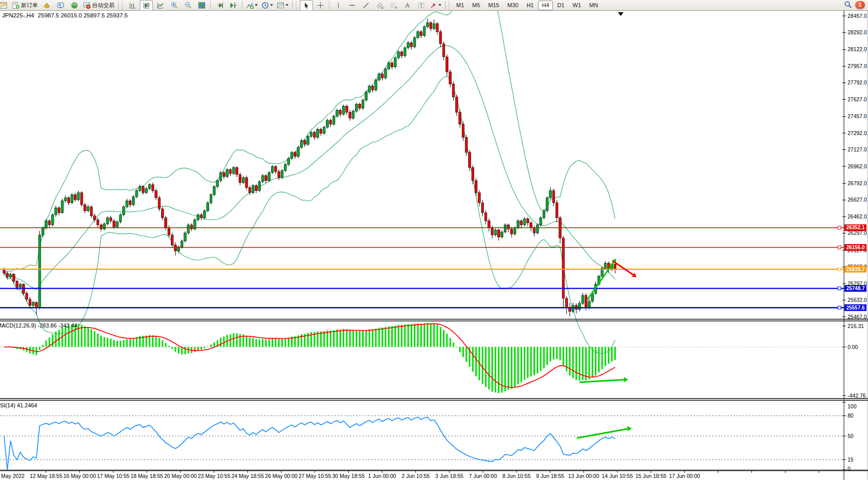 Image resolution: width=868 pixels, height=480 pixels. What do you see at coordinates (181, 476) in the screenshot?
I see `time-tick-label: 20 May 00:00` at bounding box center [181, 476].